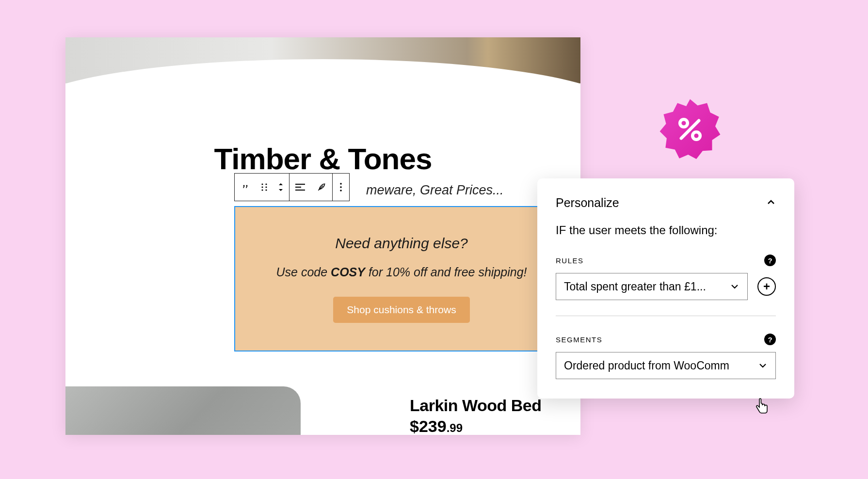  I want to click on rules-label: RULES, so click(570, 261).